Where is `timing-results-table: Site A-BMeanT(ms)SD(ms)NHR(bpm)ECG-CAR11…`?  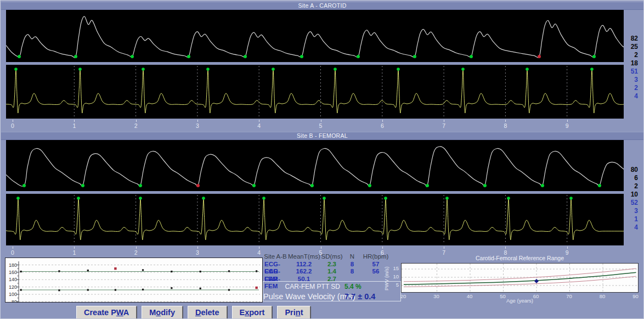
timing-results-table: Site A-BMeanT(ms)SD(ms)NHR(bpm)ECG-CAR11… is located at coordinates (329, 268).